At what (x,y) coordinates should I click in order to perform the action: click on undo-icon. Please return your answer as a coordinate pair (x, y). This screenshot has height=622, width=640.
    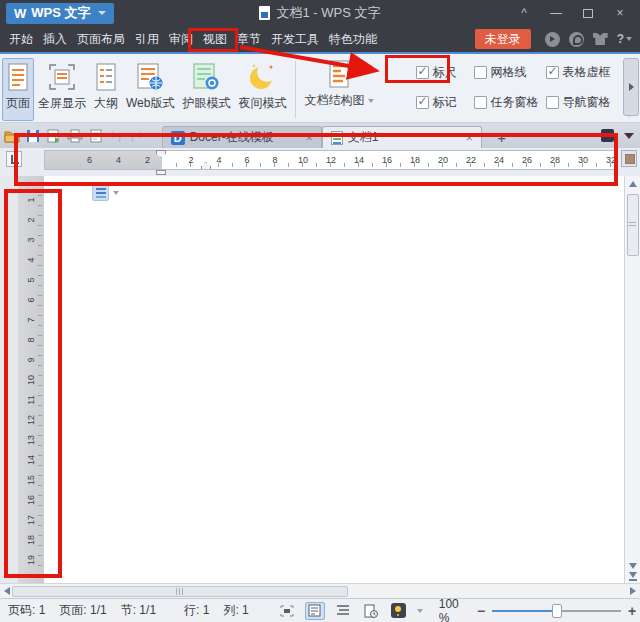
    Looking at the image, I should click on (116, 136).